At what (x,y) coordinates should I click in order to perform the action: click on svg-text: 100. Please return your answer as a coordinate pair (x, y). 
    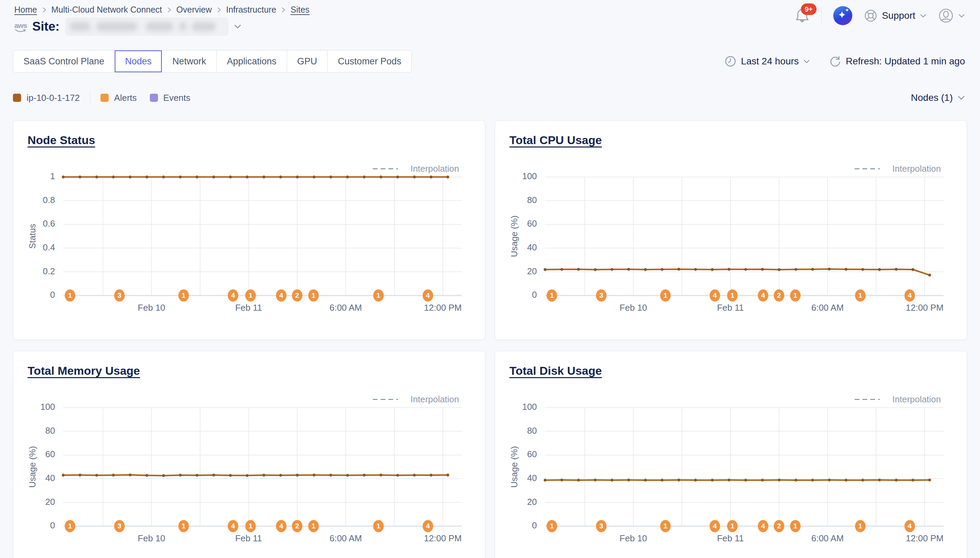
    Looking at the image, I should click on (530, 176).